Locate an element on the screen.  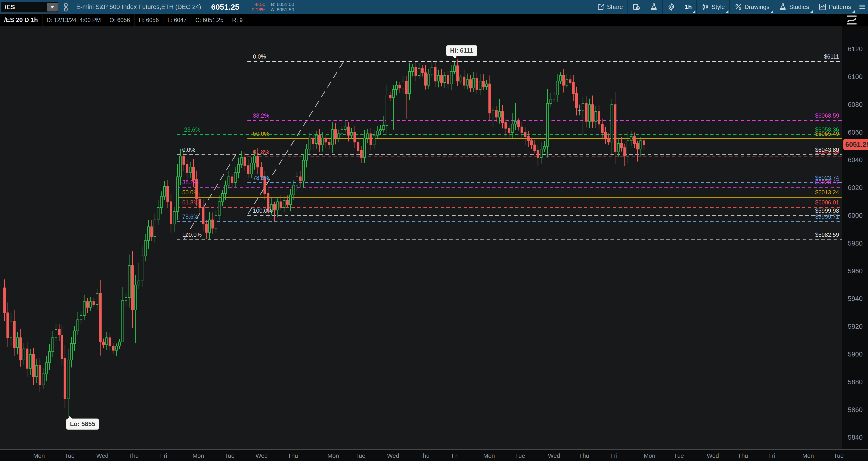
share-button: Share is located at coordinates (610, 7).